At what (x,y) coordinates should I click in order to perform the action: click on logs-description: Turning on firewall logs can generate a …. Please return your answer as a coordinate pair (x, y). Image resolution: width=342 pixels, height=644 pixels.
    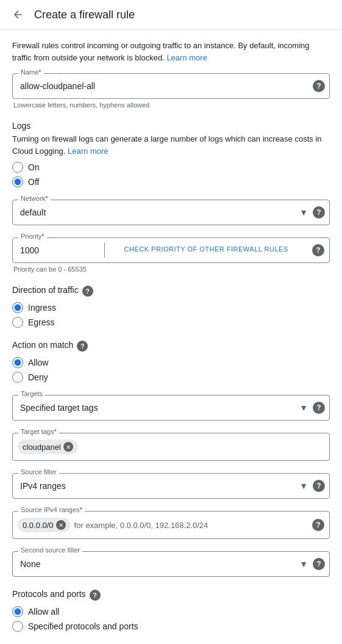
    Looking at the image, I should click on (171, 145).